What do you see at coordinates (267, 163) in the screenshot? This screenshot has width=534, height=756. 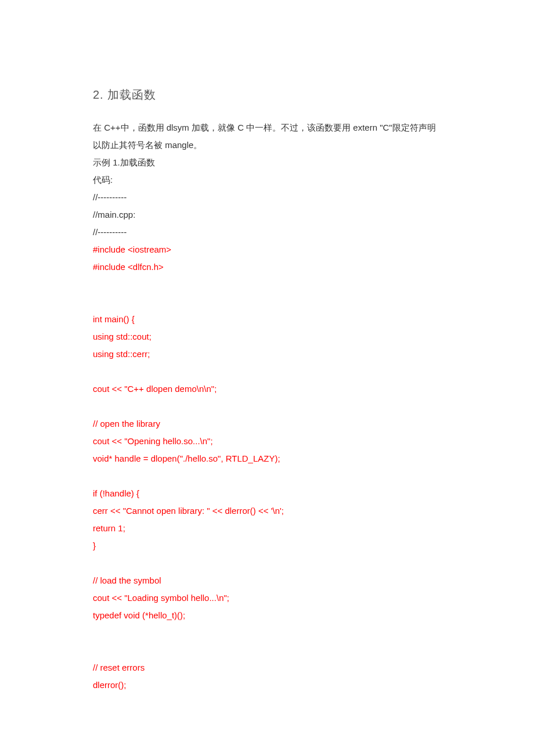 I see `intro-example-label: 示例 1.加载函数` at bounding box center [267, 163].